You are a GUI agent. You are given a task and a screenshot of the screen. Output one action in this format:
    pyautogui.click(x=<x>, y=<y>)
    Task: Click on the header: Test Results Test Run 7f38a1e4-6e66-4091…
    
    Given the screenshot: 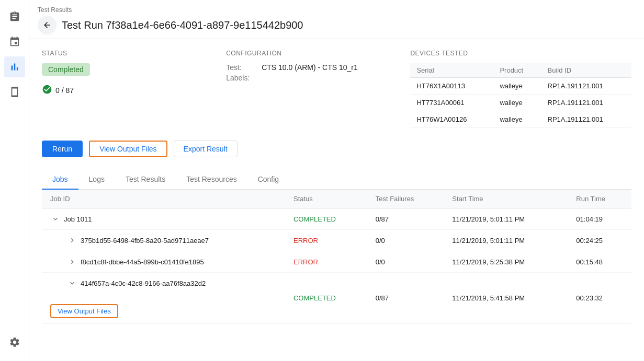 What is the action you would take?
    pyautogui.click(x=337, y=20)
    